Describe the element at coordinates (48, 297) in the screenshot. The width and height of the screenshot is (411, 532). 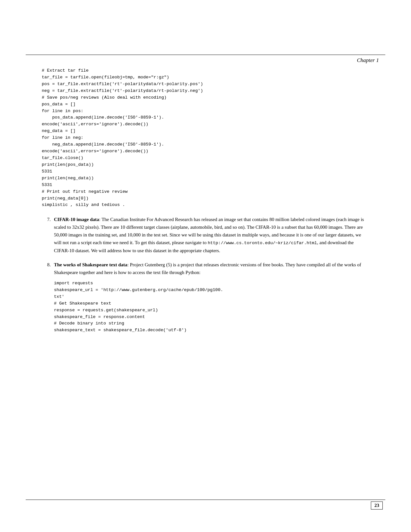
I see `list-number-8: 8.` at that location.